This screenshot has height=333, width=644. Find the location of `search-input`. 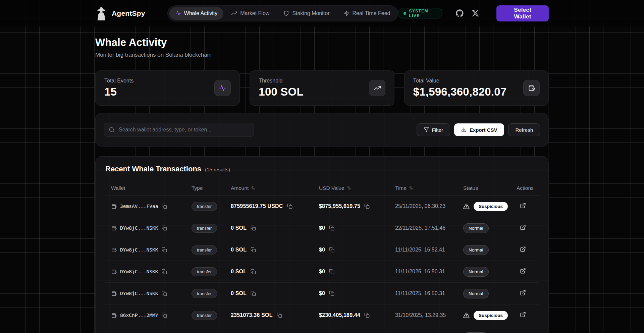

search-input is located at coordinates (179, 130).